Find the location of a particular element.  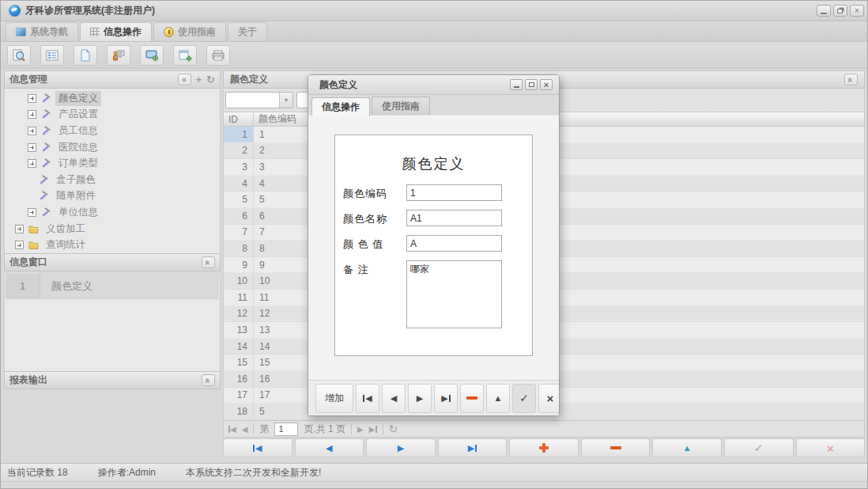

filter-combo: ▼ is located at coordinates (259, 100).